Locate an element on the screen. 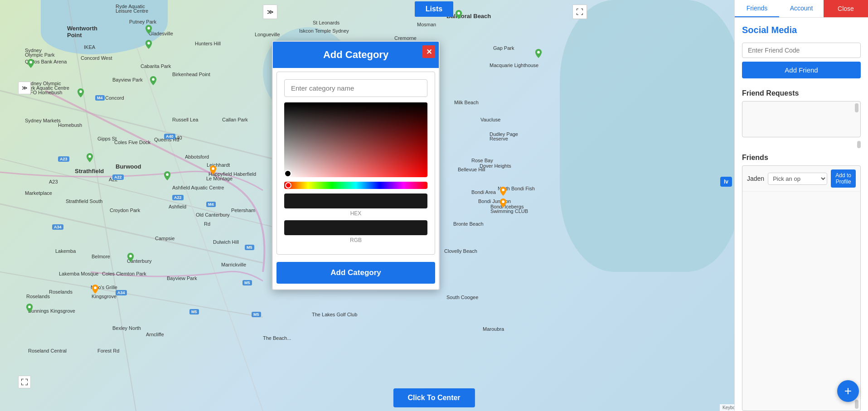  map-pin-balmoral is located at coordinates (459, 15).